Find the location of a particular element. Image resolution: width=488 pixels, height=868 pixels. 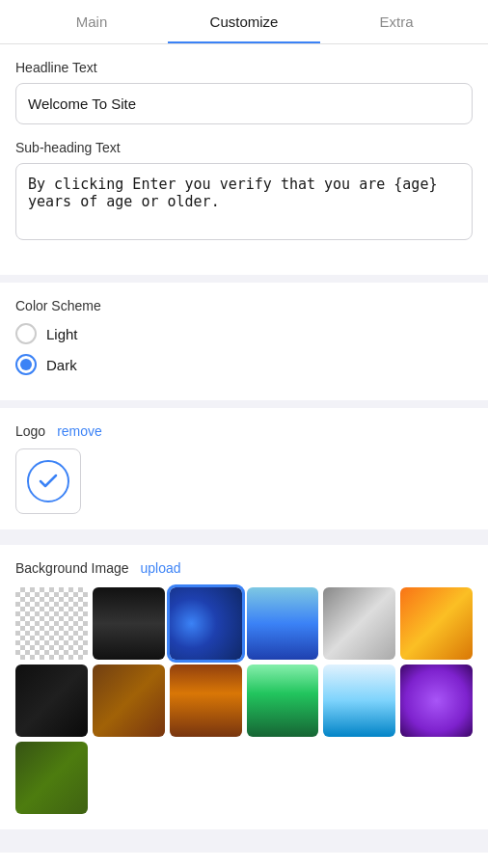

bg-thumb-blue-spheres is located at coordinates (206, 623).